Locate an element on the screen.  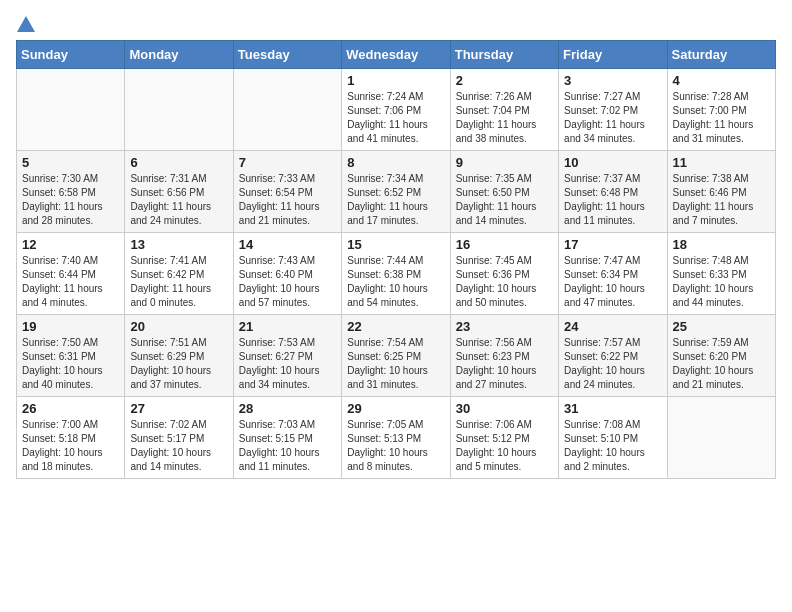
day-number: 16 is located at coordinates (504, 244).